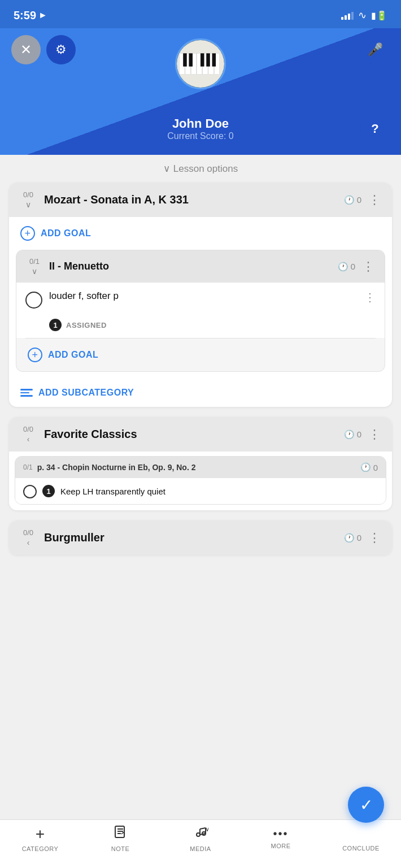  What do you see at coordinates (200, 64) in the screenshot?
I see `avatar-container` at bounding box center [200, 64].